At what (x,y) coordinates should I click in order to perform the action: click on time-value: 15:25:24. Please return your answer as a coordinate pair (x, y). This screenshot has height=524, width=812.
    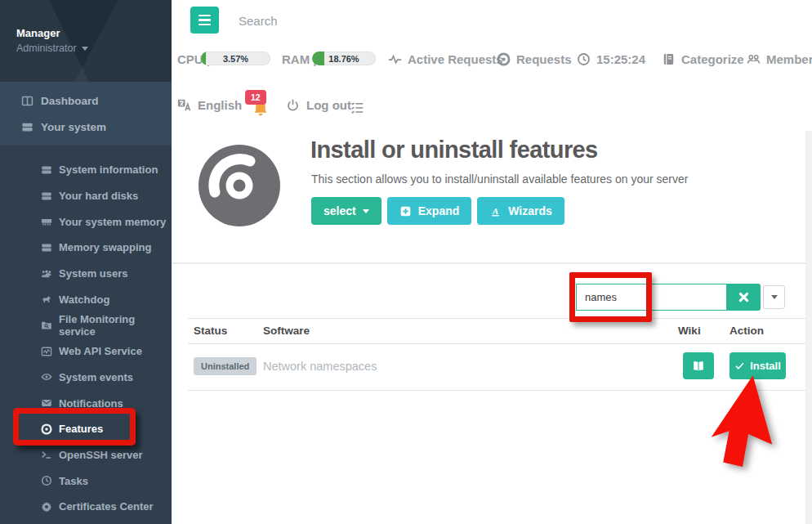
    Looking at the image, I should click on (621, 59).